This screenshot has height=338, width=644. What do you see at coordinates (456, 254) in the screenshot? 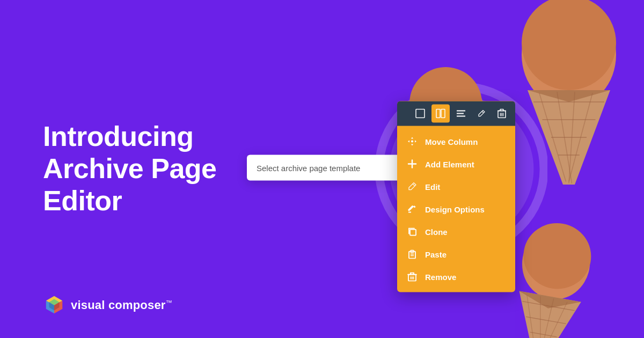
I see `menu-item-paste: Paste` at bounding box center [456, 254].